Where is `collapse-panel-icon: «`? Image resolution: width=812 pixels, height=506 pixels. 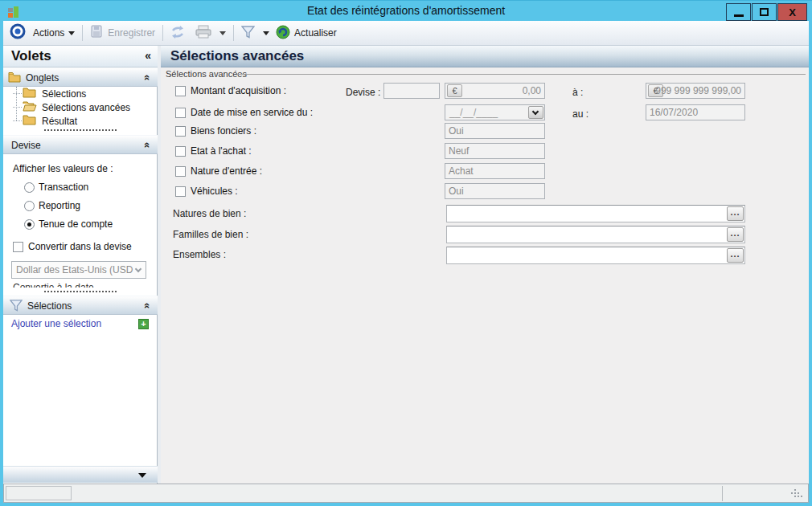 collapse-panel-icon: « is located at coordinates (148, 55).